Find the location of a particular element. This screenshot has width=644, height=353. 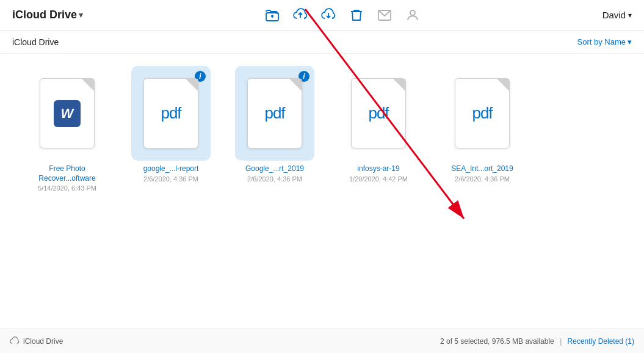

delete-icon is located at coordinates (356, 15).